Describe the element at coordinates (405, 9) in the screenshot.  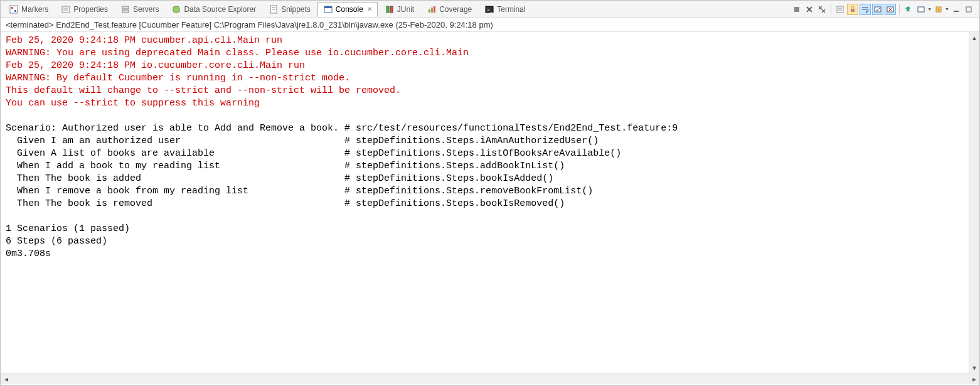
I see `tab-label: JUnit` at that location.